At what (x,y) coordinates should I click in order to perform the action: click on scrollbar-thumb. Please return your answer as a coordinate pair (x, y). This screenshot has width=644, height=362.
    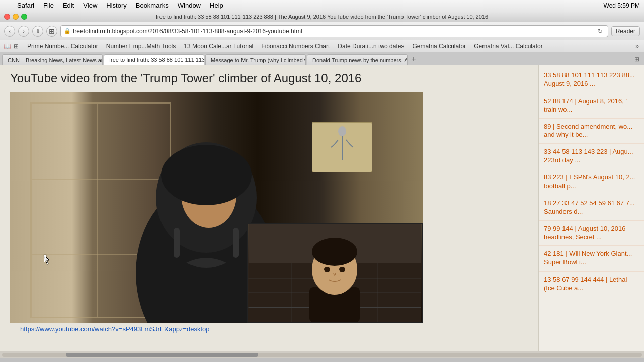
    Looking at the image, I should click on (162, 355).